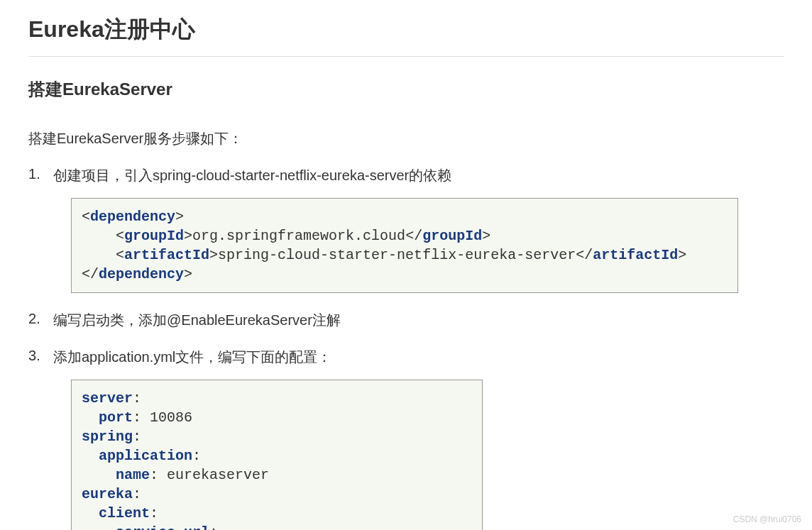 Image resolution: width=812 pixels, height=530 pixels. I want to click on watermark: CSDN @hrui0706, so click(767, 519).